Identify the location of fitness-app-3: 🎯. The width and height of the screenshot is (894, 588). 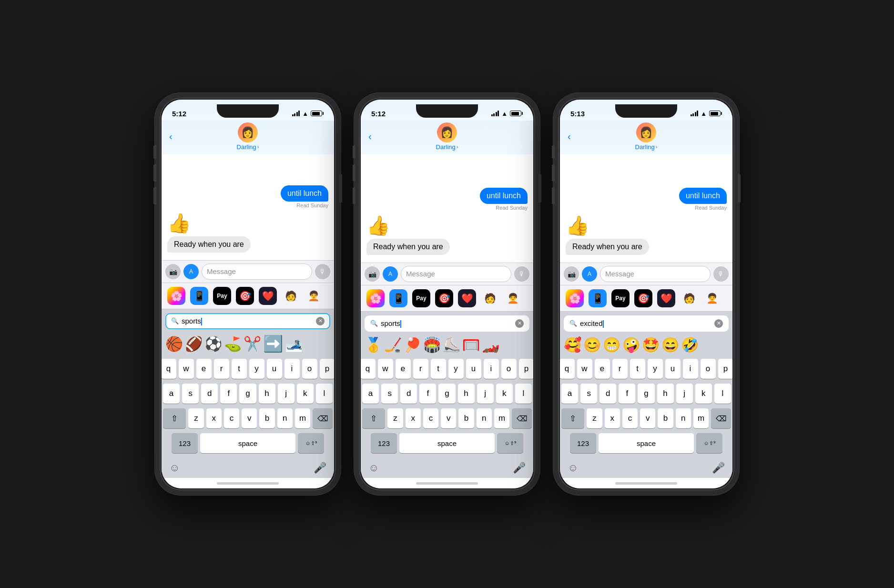
(643, 298).